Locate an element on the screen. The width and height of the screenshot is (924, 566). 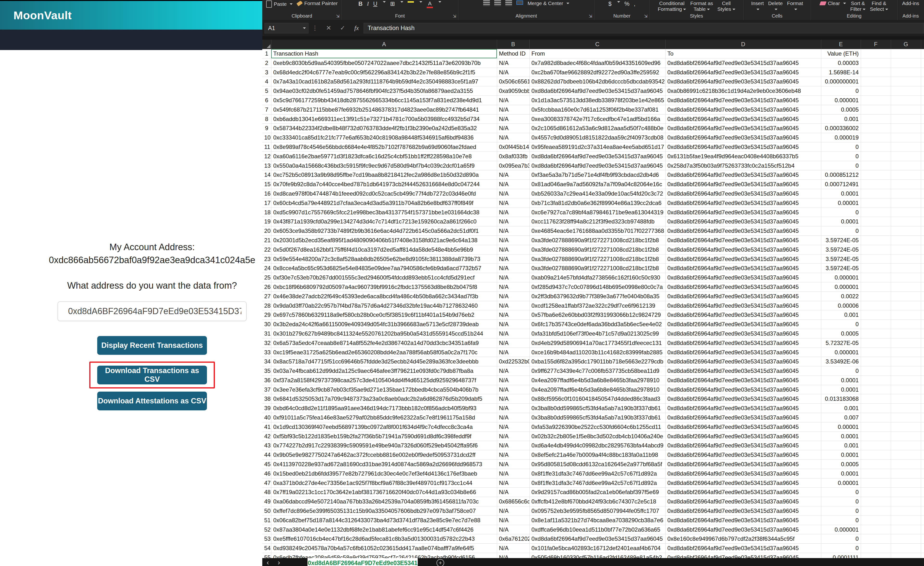
cell-A28: 0x9da0d3ff70ab22c957b7f4bd78a757d6a4d273… is located at coordinates (384, 306).